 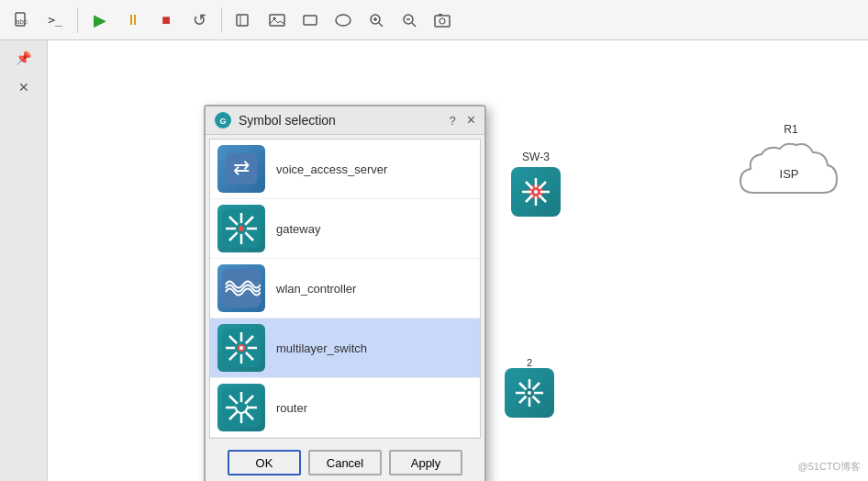 What do you see at coordinates (345, 462) in the screenshot?
I see `dialog-buttons: OK Cancel Apply` at bounding box center [345, 462].